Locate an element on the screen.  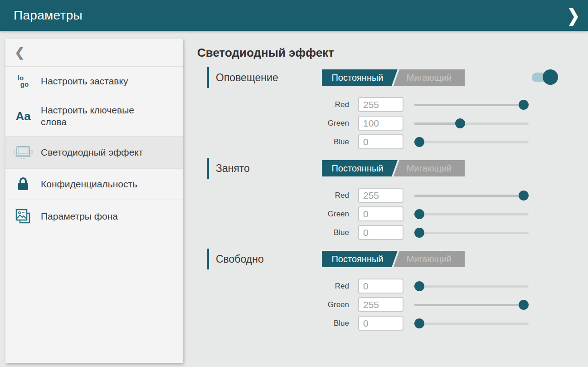
led-enable-switch is located at coordinates (545, 77).